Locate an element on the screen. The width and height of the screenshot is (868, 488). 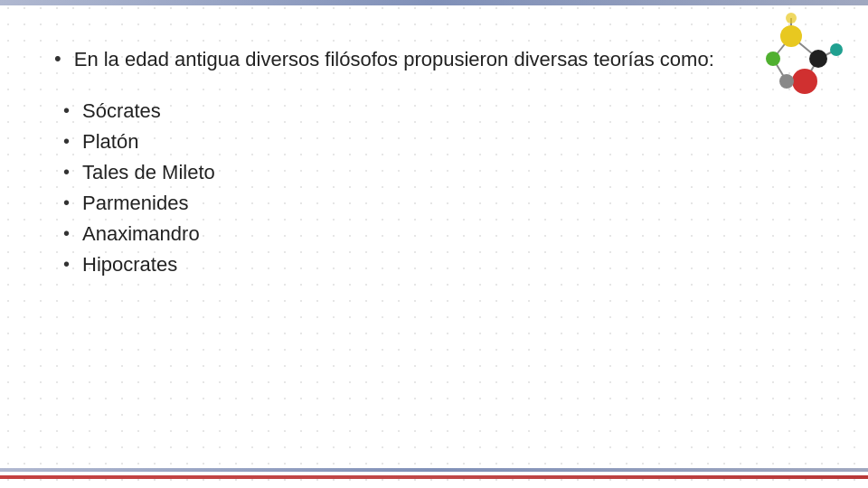
list-label-platon: Platón is located at coordinates (110, 142).